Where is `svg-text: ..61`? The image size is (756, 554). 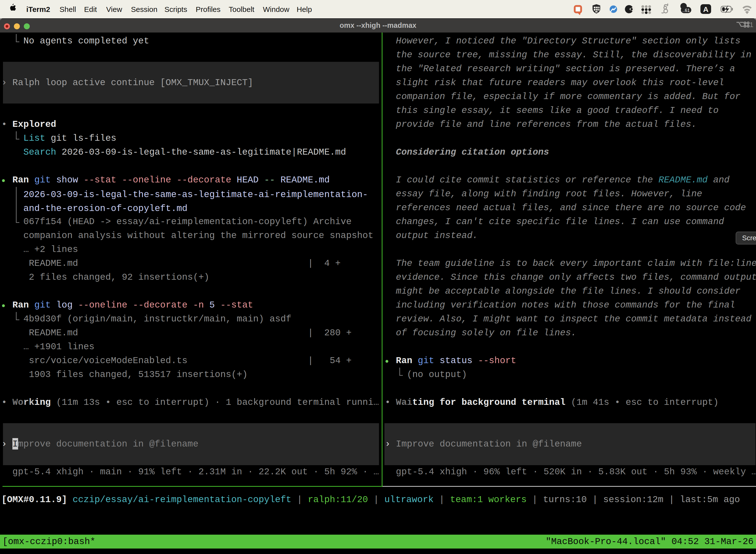 svg-text: ..61 is located at coordinates (686, 10).